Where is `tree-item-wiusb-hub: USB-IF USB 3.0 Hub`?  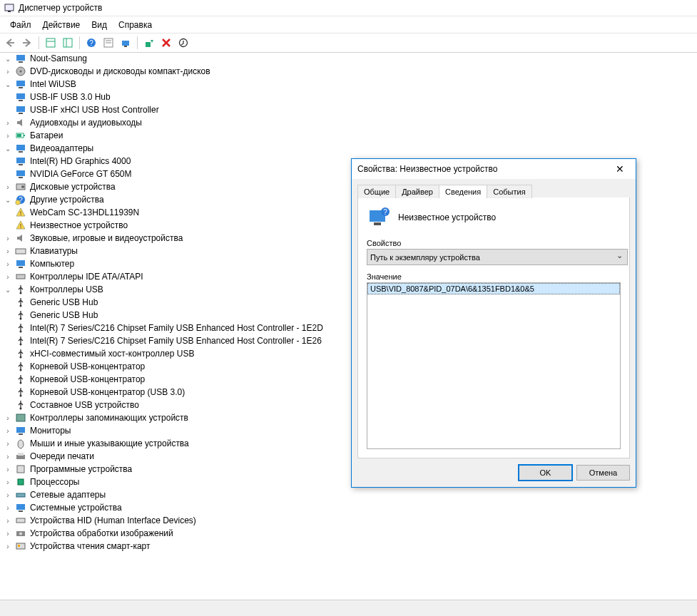 tree-item-wiusb-hub: USB-IF USB 3.0 Hub is located at coordinates (350, 97).